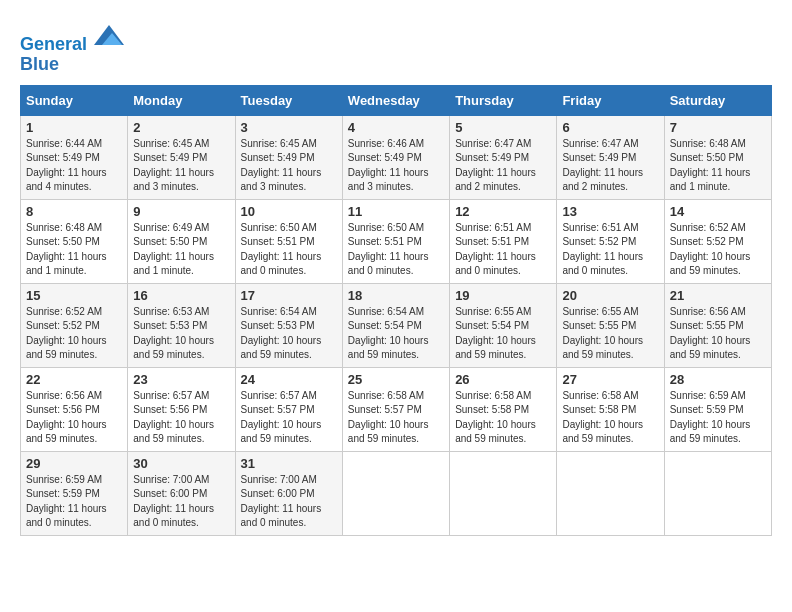  I want to click on day-number: 6, so click(610, 128).